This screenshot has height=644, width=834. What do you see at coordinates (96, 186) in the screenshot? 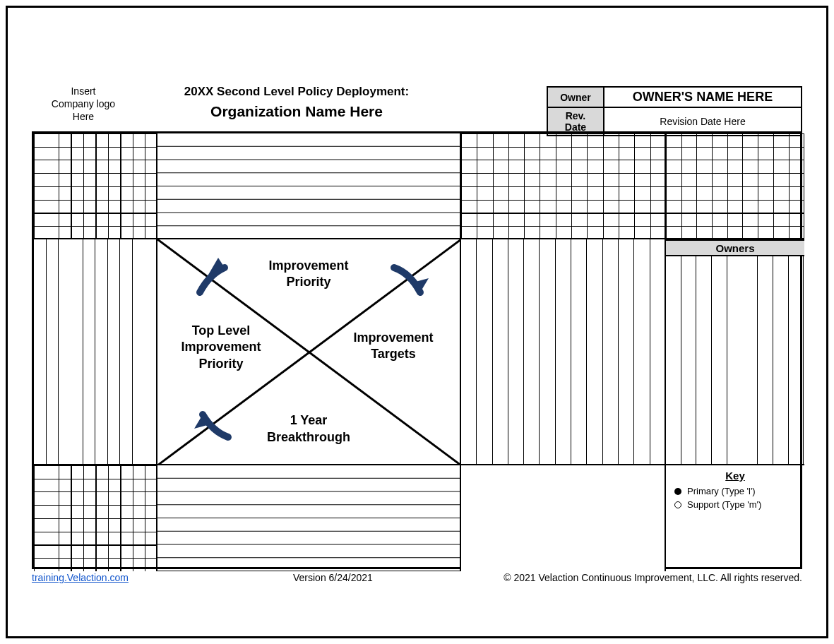
I see `grid-top-left` at bounding box center [96, 186].